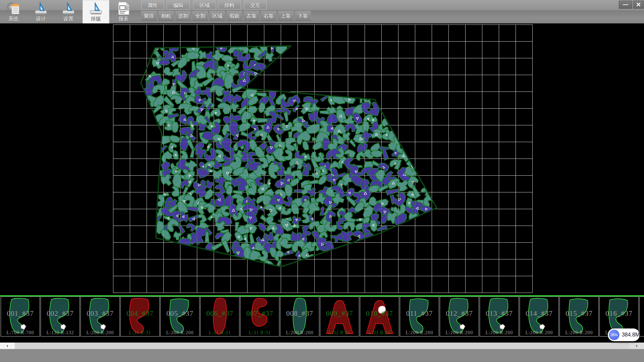  Describe the element at coordinates (642, 316) in the screenshot. I see `thumbnail-cell` at that location.